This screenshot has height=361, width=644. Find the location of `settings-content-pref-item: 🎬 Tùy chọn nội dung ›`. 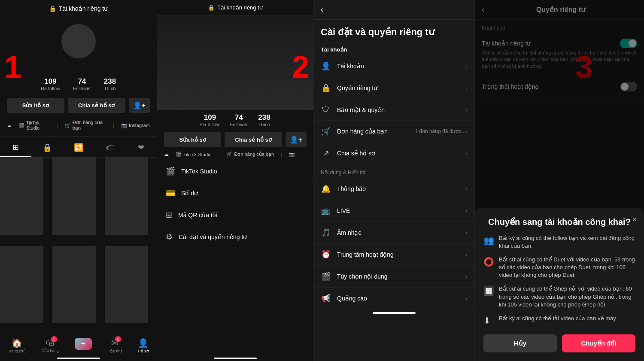

settings-content-pref-item: 🎬 Tùy chọn nội dung › is located at coordinates (394, 276).